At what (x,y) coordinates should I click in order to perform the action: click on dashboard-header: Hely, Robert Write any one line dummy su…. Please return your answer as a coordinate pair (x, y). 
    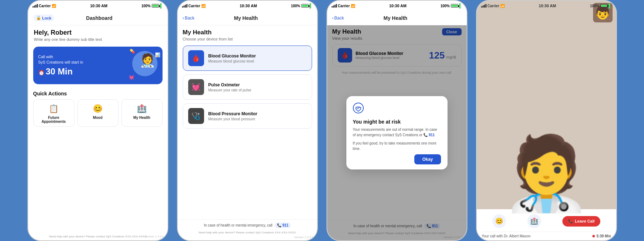
    Looking at the image, I should click on (98, 35).